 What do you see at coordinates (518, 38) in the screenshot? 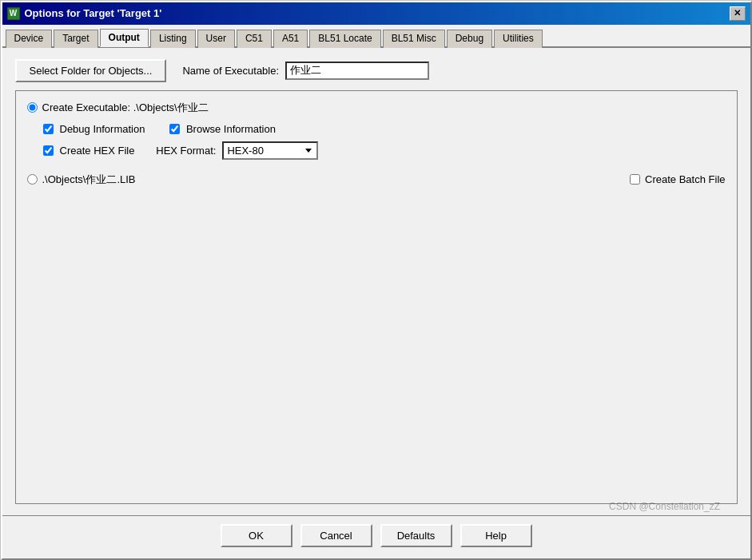
I see `tab-utilities: Utilities` at bounding box center [518, 38].